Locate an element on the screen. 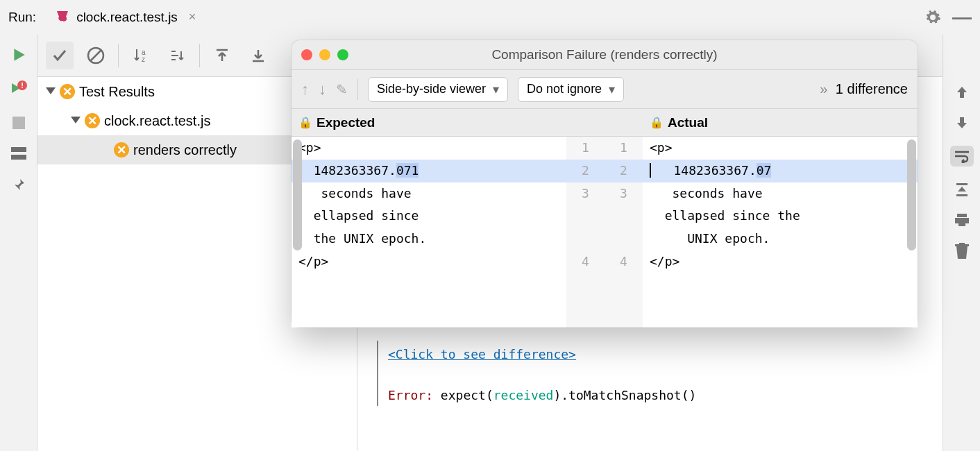  code-line: ellapsed since the is located at coordinates (780, 216).